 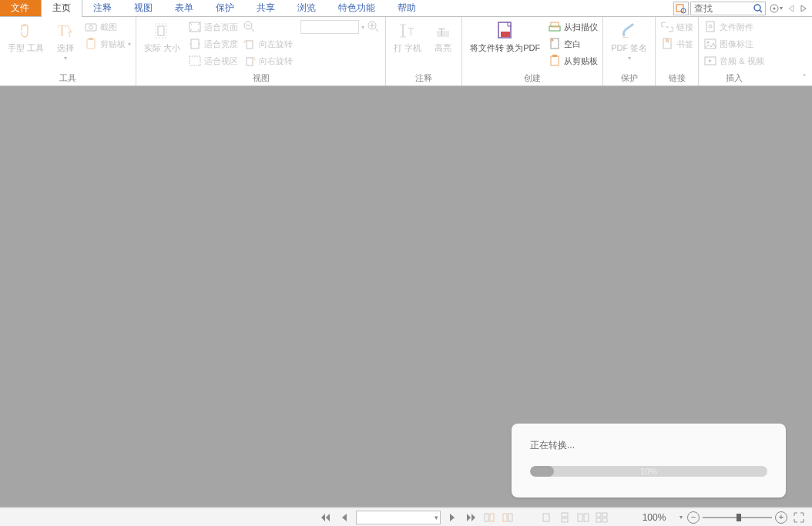 I want to click on zoom-combo, so click(x=330, y=27).